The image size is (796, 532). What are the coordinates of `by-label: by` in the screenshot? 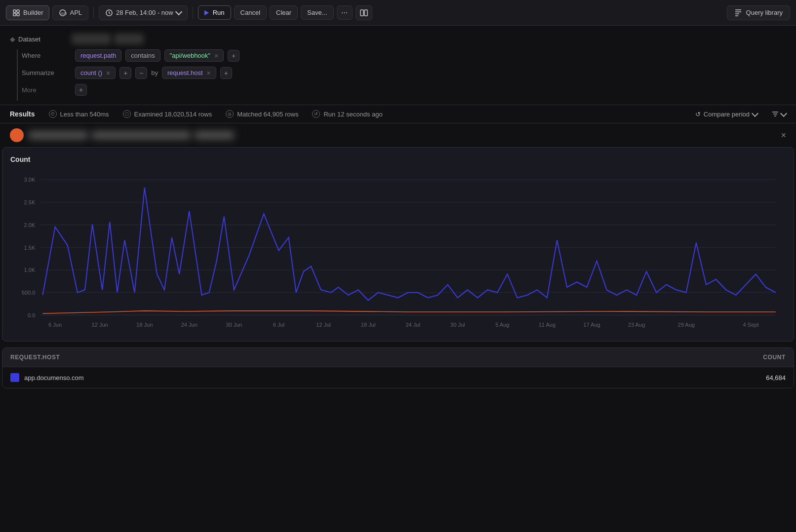 It's located at (155, 73).